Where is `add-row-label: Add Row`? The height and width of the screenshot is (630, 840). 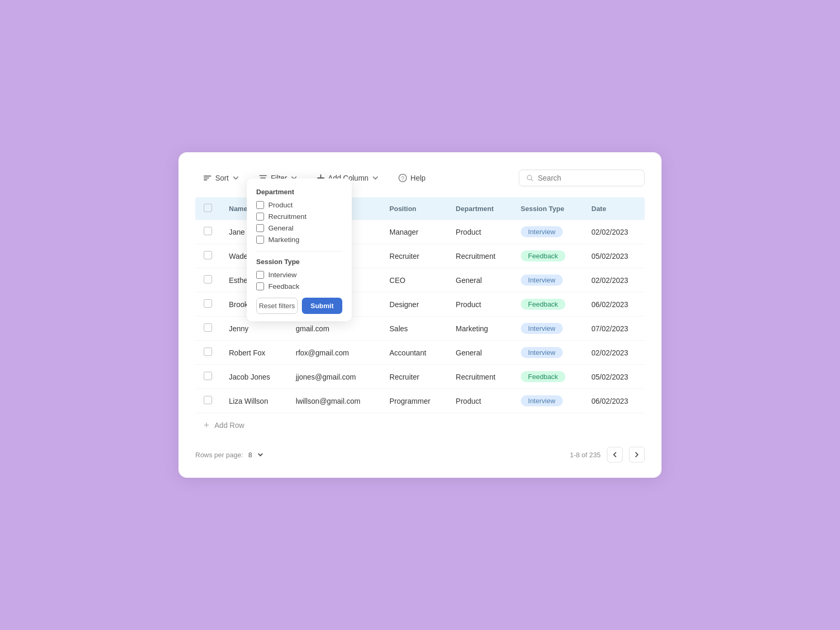
add-row-label: Add Row is located at coordinates (230, 425).